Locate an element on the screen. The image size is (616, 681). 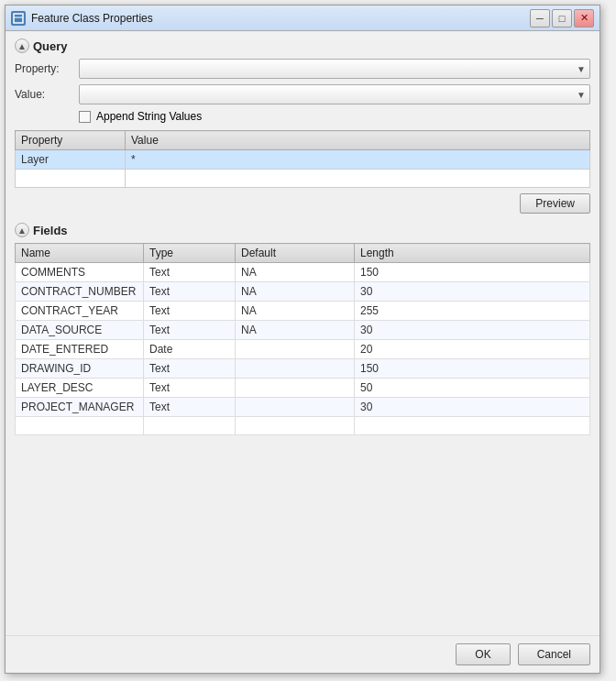
table-row: CONTRACT_NUMBERTextNA30 is located at coordinates (302, 291).